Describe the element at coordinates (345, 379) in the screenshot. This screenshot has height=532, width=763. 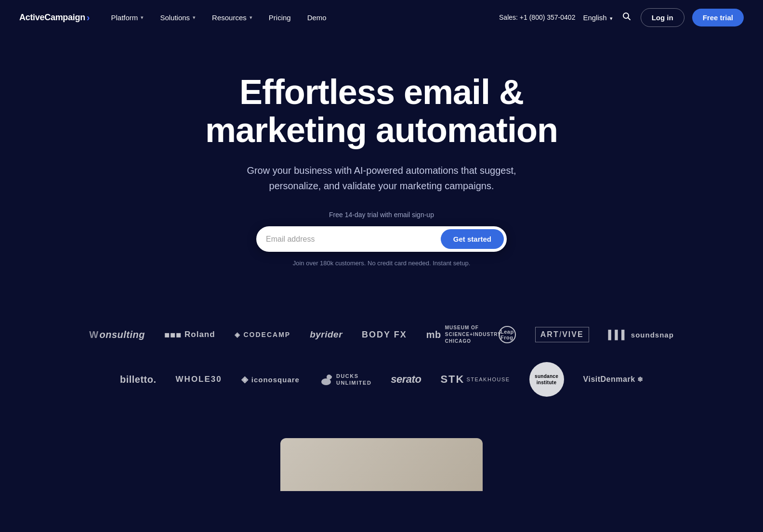
I see `logo-ducks: DUCKSUNLIMITED` at that location.